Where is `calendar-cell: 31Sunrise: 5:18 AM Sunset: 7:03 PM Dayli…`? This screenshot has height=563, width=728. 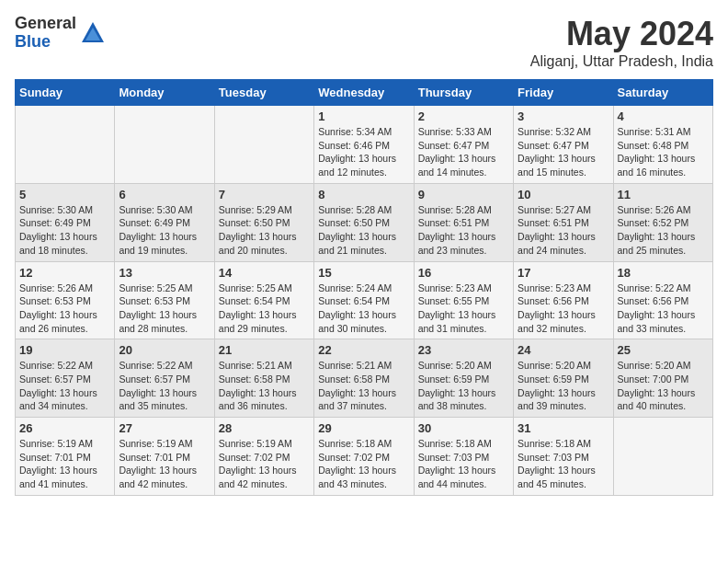
calendar-cell: 31Sunrise: 5:18 AM Sunset: 7:03 PM Dayli… is located at coordinates (563, 456).